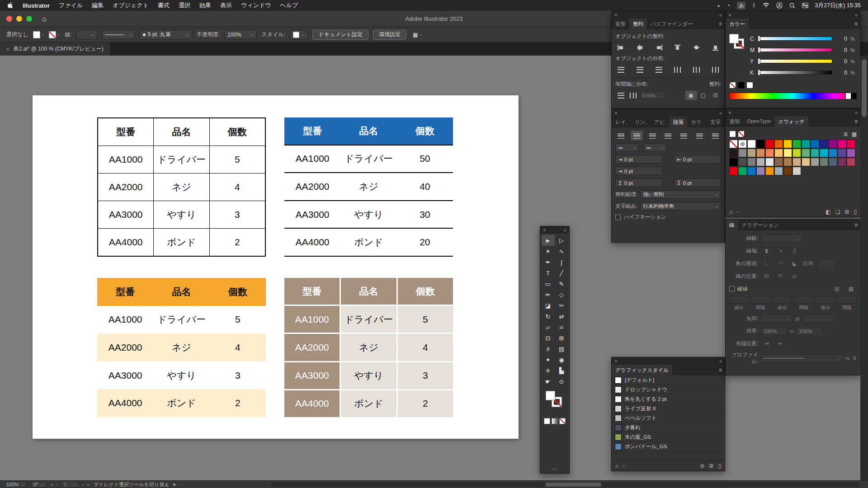  I want to click on tab-レイ.: レイ., so click(621, 122).